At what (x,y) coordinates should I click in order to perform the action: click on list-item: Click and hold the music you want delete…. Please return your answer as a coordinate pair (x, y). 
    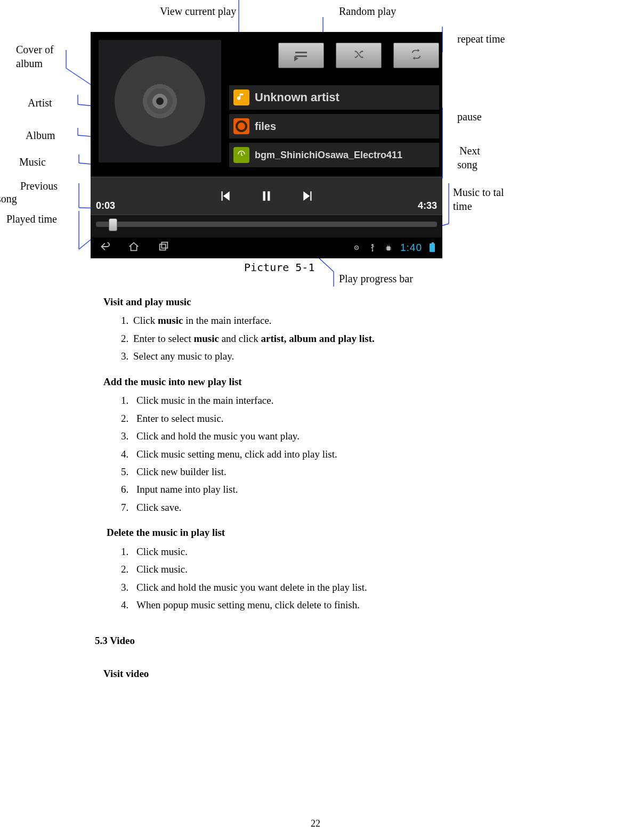
    Looking at the image, I should click on (331, 587).